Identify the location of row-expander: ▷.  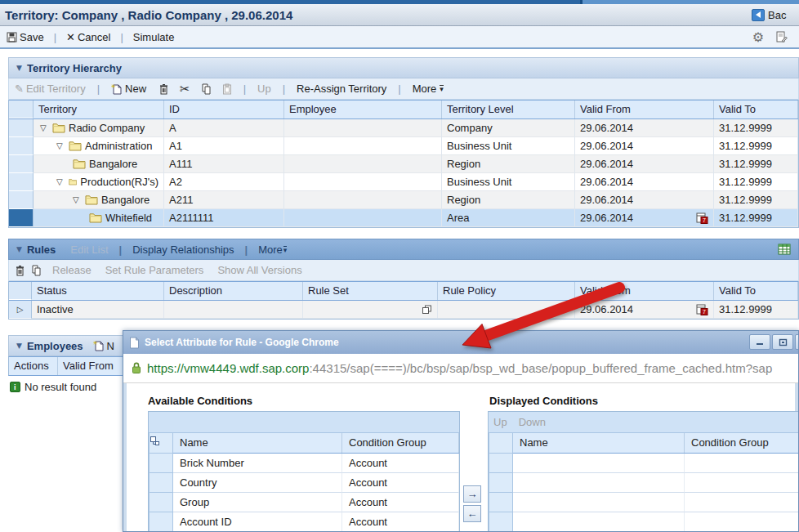
(20, 310).